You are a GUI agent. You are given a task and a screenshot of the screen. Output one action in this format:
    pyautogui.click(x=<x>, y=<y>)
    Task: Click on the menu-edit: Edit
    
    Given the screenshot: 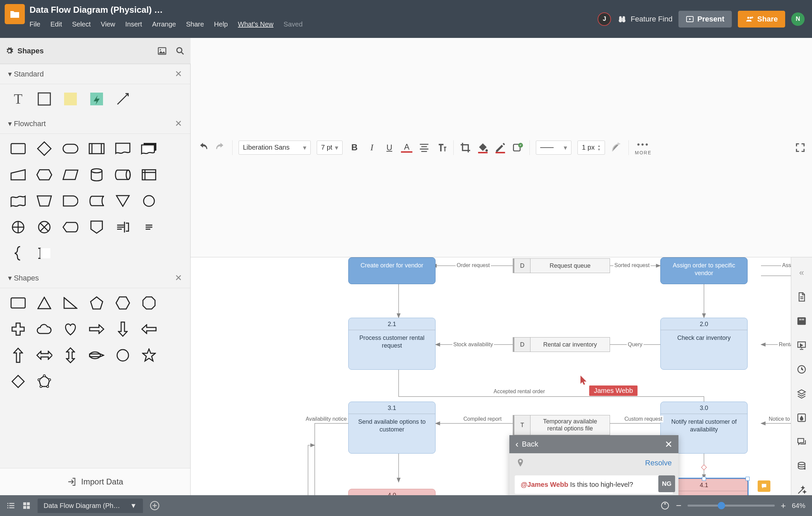 What is the action you would take?
    pyautogui.click(x=56, y=24)
    